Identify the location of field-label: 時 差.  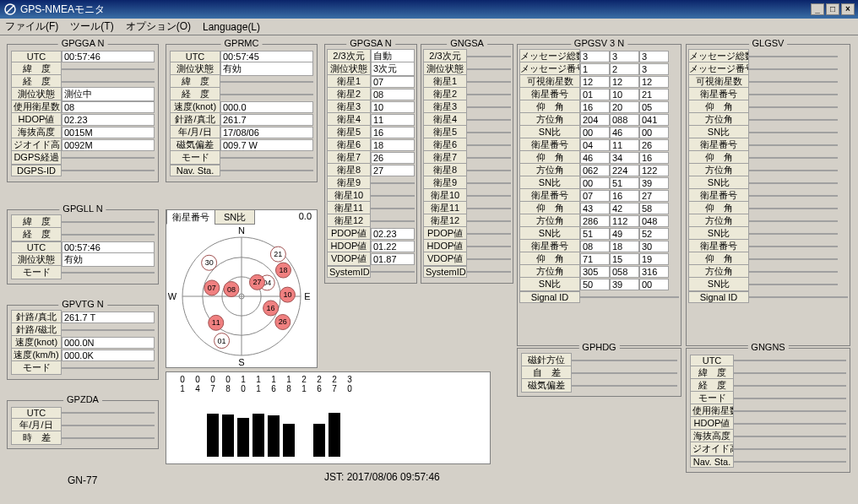
(36, 437).